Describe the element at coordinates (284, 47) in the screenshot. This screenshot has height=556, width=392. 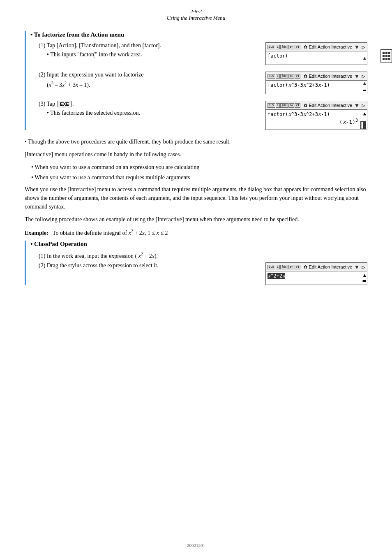
I see `toolbar-icons-1: 0.5 1 ∫dx a= V1` at that location.